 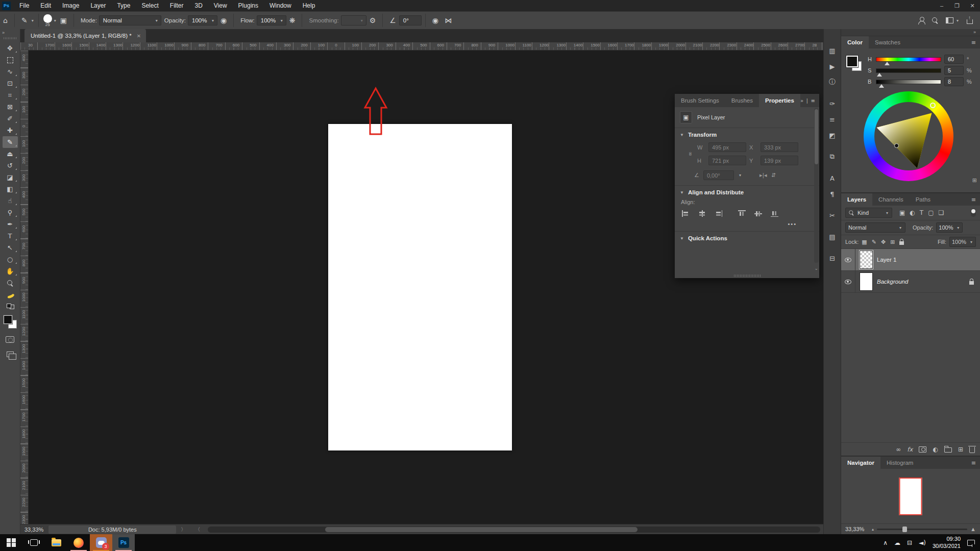 What do you see at coordinates (774, 176) in the screenshot?
I see `flip-vertical-icon: ⇵` at bounding box center [774, 176].